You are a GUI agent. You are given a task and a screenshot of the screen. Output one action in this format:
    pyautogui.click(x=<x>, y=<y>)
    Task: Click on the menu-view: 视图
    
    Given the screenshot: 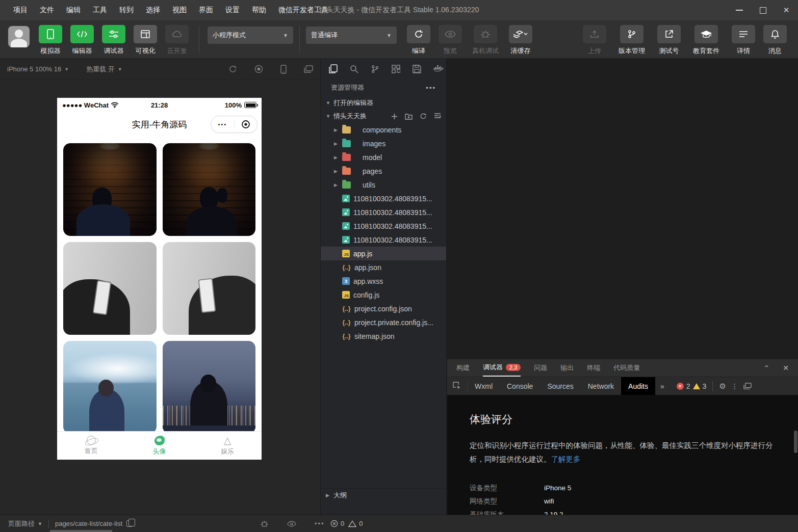 What is the action you would take?
    pyautogui.click(x=179, y=10)
    